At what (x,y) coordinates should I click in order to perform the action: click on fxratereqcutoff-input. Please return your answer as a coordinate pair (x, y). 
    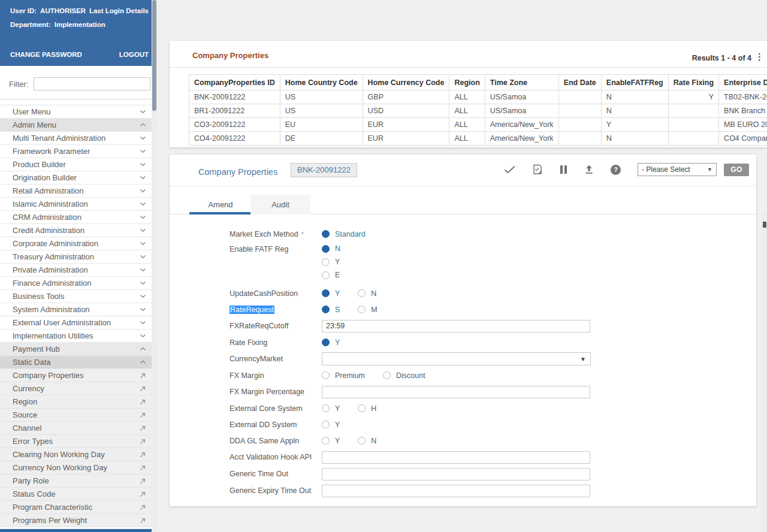
    Looking at the image, I should click on (456, 326).